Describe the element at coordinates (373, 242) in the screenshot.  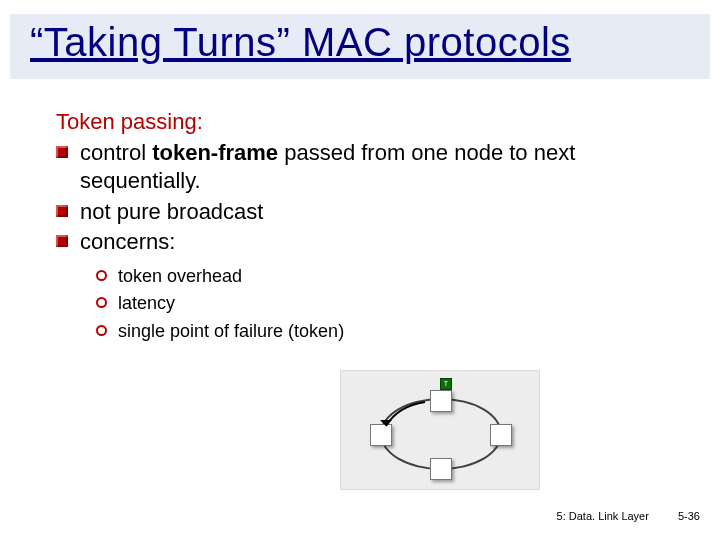
I see `bullet-item: concerns:` at that location.